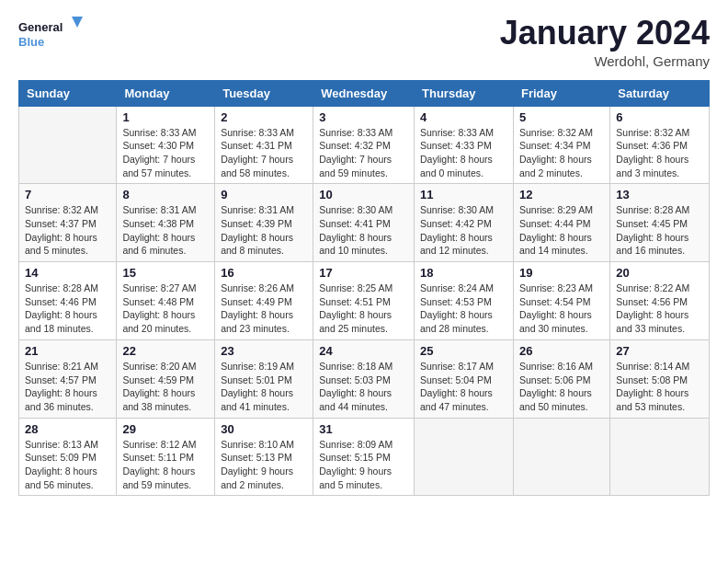 The image size is (728, 563). What do you see at coordinates (257, 288) in the screenshot?
I see `sunrise: Sunrise: 8:26 AM` at bounding box center [257, 288].